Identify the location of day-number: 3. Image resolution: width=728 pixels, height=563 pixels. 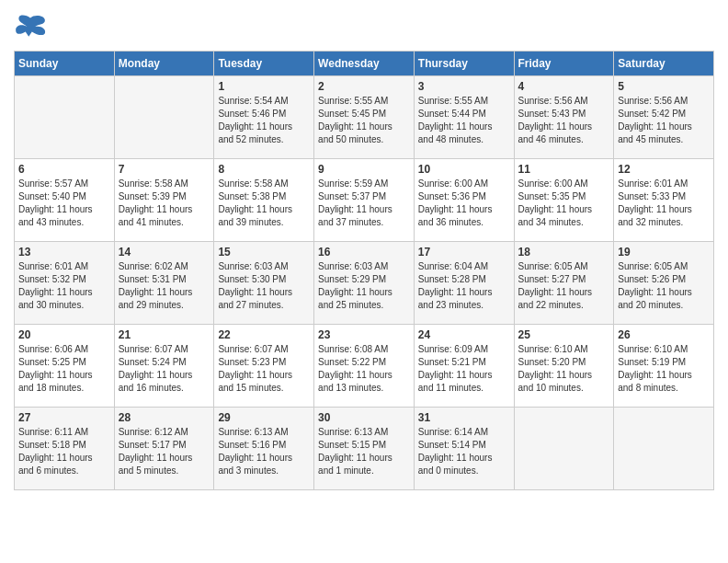
(464, 86).